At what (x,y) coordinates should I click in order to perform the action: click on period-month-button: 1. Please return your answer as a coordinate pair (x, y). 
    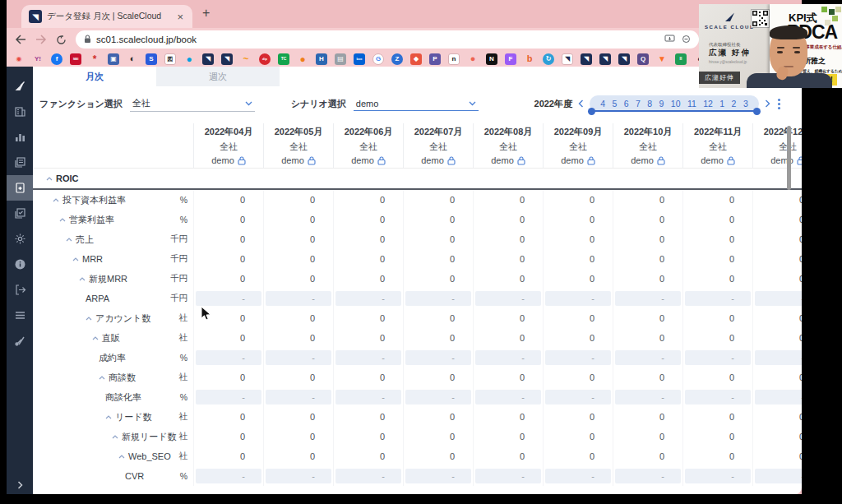
    Looking at the image, I should click on (722, 104).